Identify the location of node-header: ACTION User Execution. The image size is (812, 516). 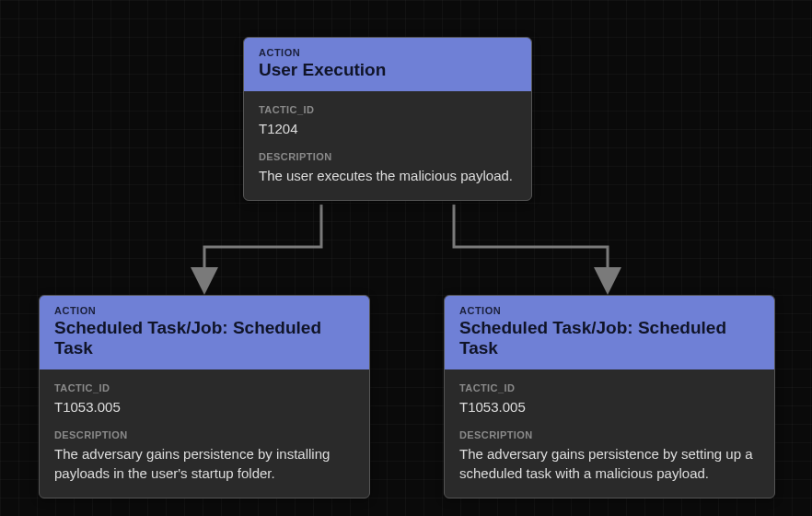
(388, 64).